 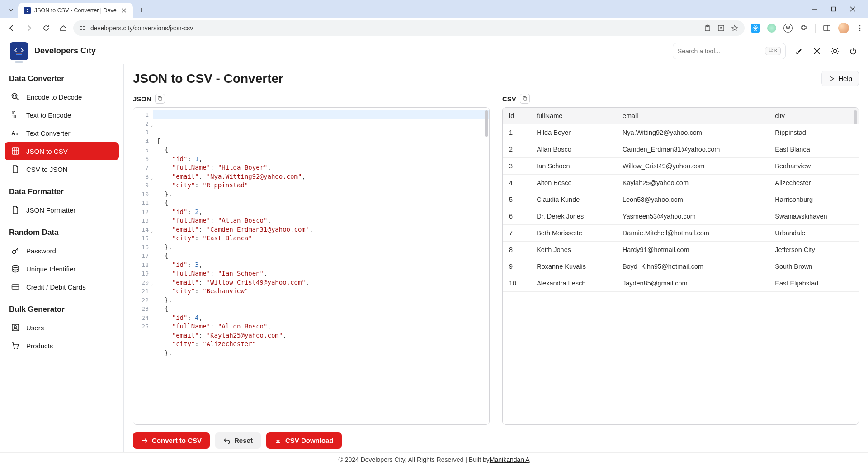 What do you see at coordinates (773, 51) in the screenshot?
I see `search-kbd: ⌘ K` at bounding box center [773, 51].